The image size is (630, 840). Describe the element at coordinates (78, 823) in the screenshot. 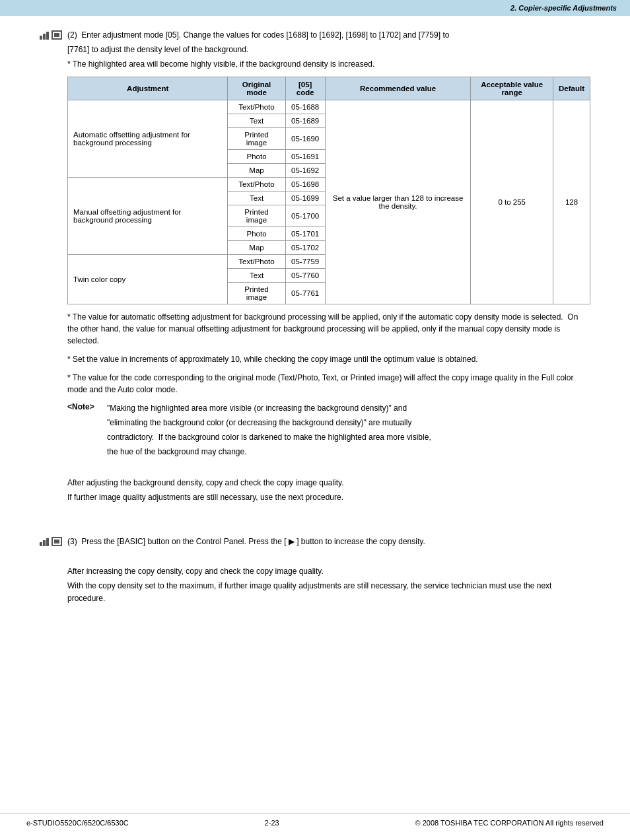

I see `footer-model: e-STUDIO5520C/6520C/6530C` at that location.